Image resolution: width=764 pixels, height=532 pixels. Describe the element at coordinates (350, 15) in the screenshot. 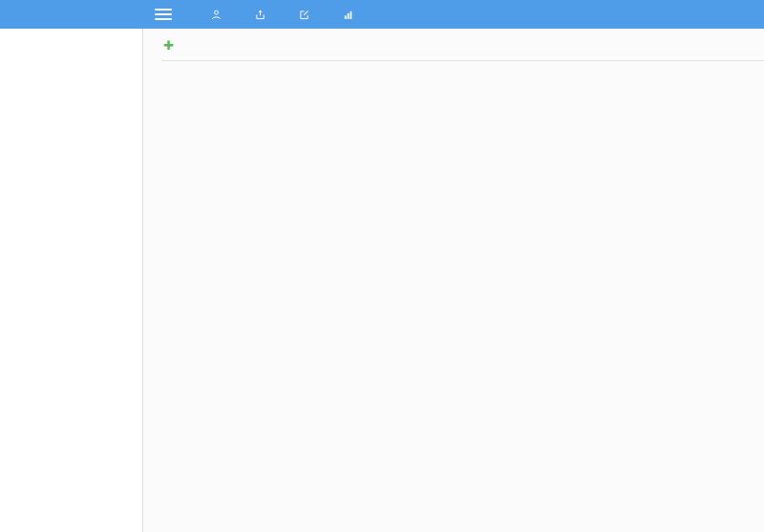

I see `nav-crm-system` at that location.